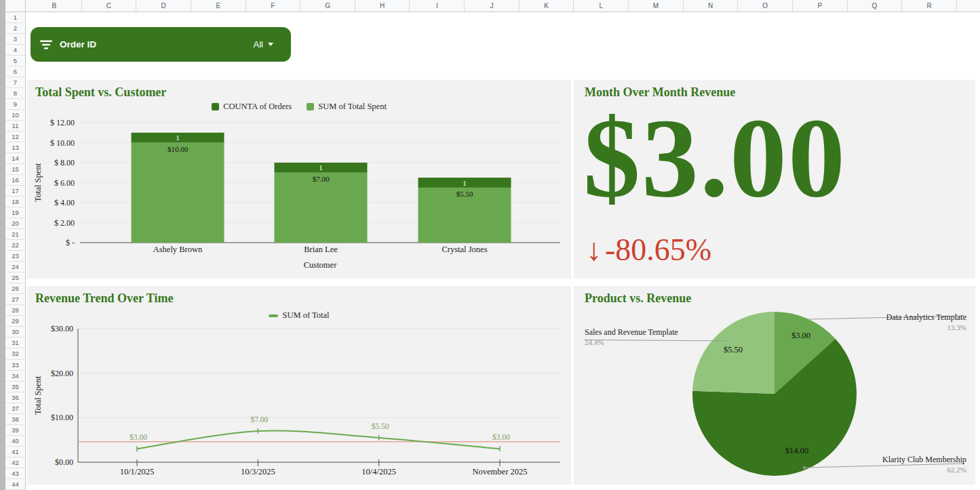  Describe the element at coordinates (15, 267) in the screenshot. I see `row-header-24: 24` at that location.